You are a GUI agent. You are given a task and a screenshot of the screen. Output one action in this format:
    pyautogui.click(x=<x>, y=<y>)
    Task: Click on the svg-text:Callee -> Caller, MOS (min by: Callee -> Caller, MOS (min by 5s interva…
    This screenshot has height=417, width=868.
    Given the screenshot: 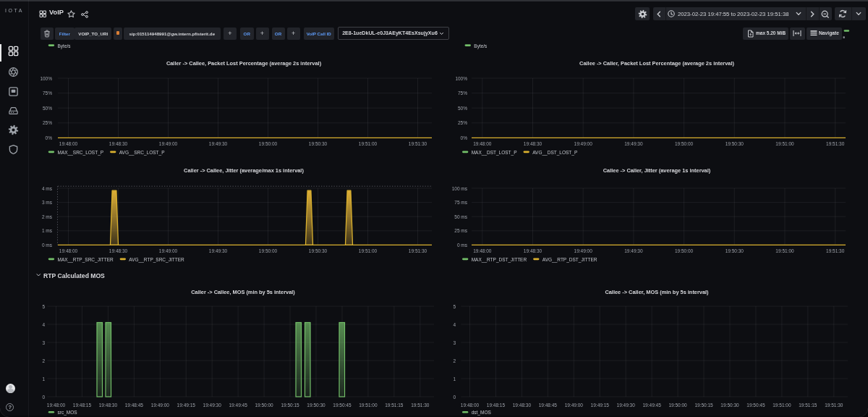 What is the action you would take?
    pyautogui.click(x=657, y=292)
    